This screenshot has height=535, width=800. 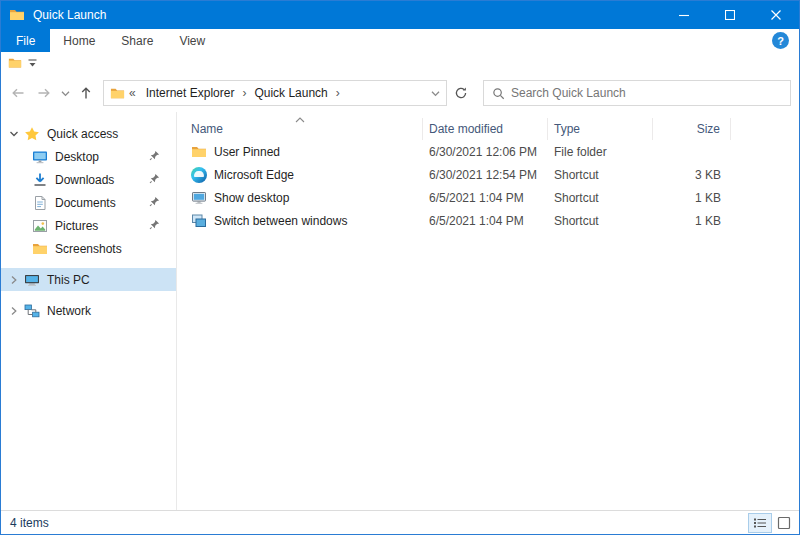 I want to click on file-date: 6/30/2021 12:06 PM, so click(x=486, y=152).